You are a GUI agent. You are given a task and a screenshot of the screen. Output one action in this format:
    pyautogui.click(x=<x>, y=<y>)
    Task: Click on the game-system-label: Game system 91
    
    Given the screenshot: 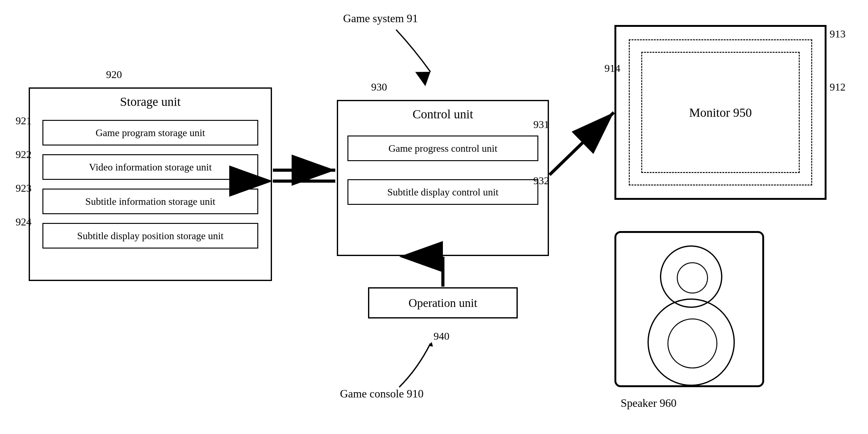 What is the action you would take?
    pyautogui.click(x=380, y=18)
    